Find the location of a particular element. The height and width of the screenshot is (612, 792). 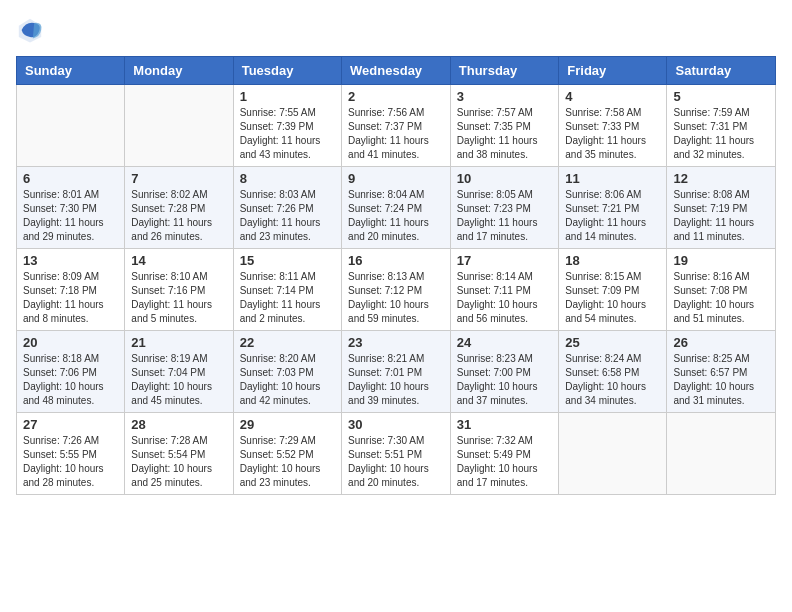

day-number: 4 is located at coordinates (612, 96).